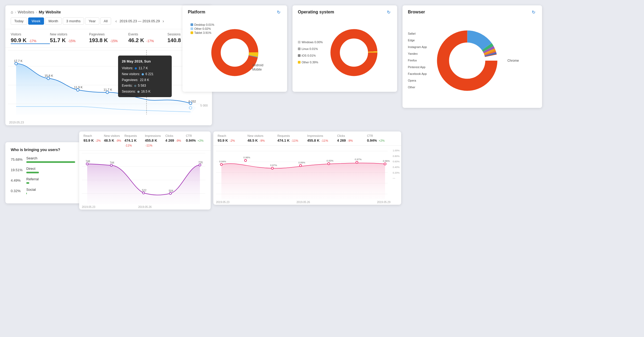  Describe the element at coordinates (148, 38) in the screenshot. I see `metric-events: Events 46.2 K -17%` at that location.